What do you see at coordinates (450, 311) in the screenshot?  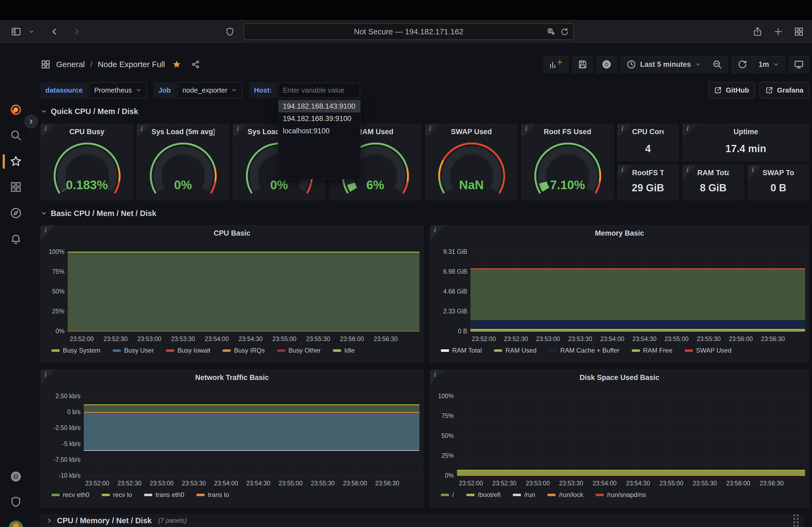 I see `y-axis-label: 2.33 GiB` at bounding box center [450, 311].